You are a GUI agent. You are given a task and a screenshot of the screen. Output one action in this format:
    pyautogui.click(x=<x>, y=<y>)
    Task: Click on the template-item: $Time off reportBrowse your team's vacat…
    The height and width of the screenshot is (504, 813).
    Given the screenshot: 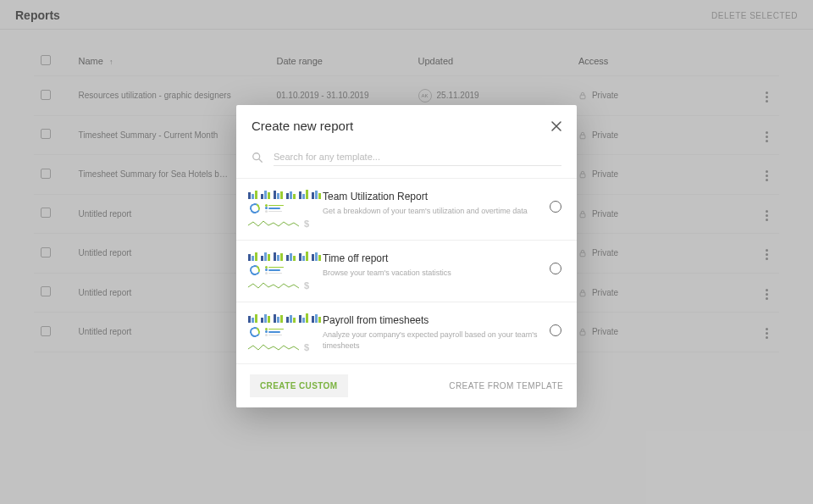 What is the action you would take?
    pyautogui.click(x=406, y=271)
    